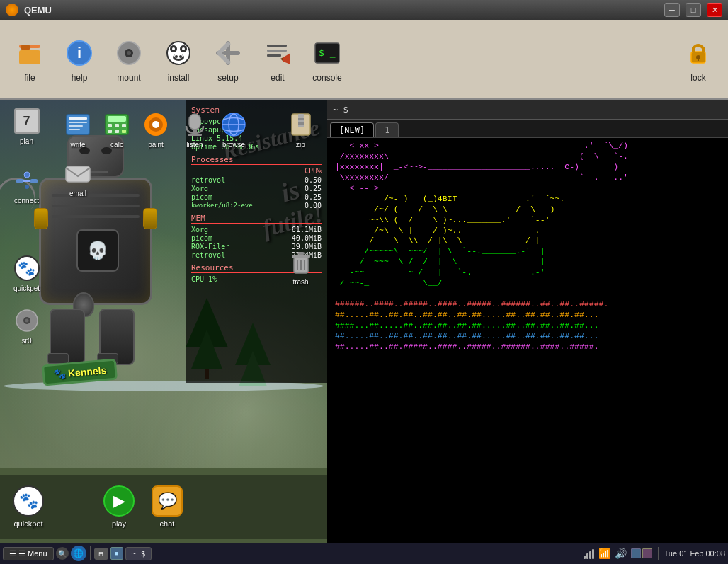 Image resolution: width=728 pixels, height=564 pixels. What do you see at coordinates (695, 553) in the screenshot?
I see `datetime-display: Tue 01 Feb 00:08` at bounding box center [695, 553].